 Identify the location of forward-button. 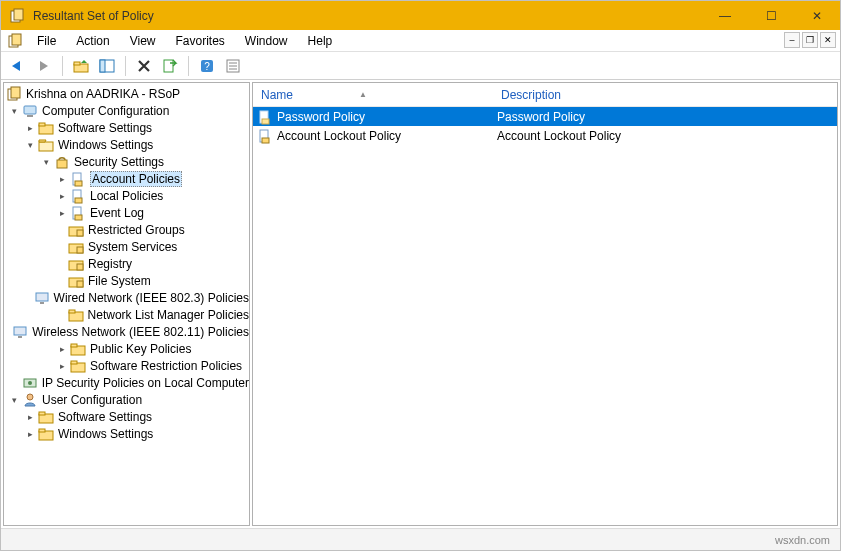
(44, 66).